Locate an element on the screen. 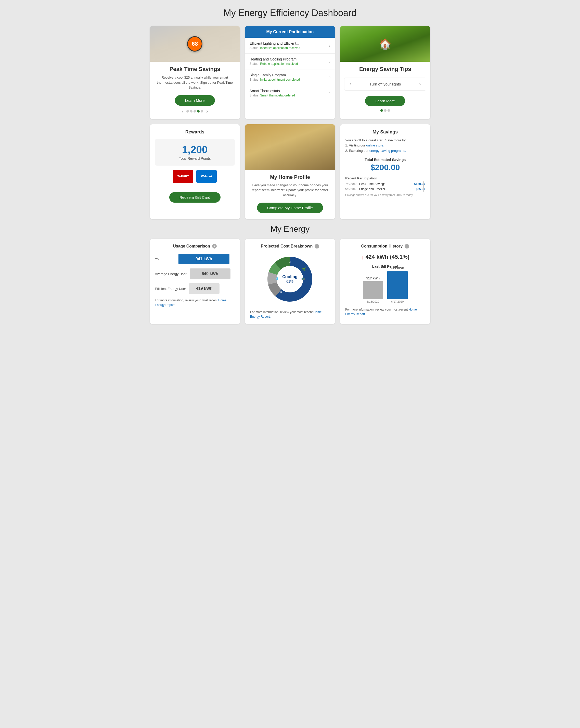 This screenshot has height=728, width=580. rewards-points-box: 1,200 Total Reward Points is located at coordinates (195, 152).